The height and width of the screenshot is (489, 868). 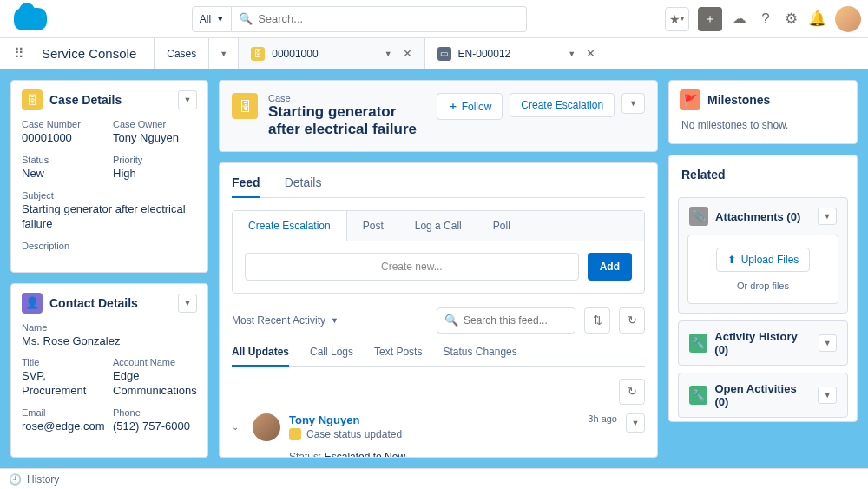 What do you see at coordinates (764, 260) in the screenshot?
I see `upload-files-button: ⬆ Upload Files` at bounding box center [764, 260].